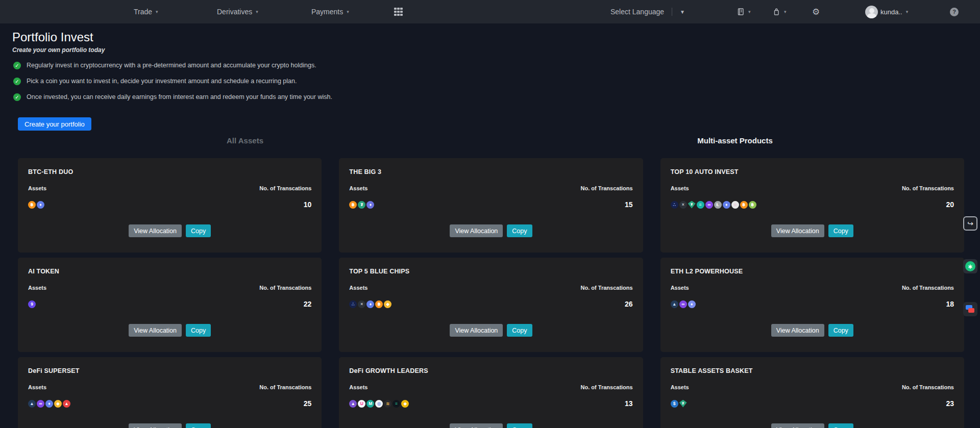  I want to click on xrp-icon: ×, so click(683, 205).